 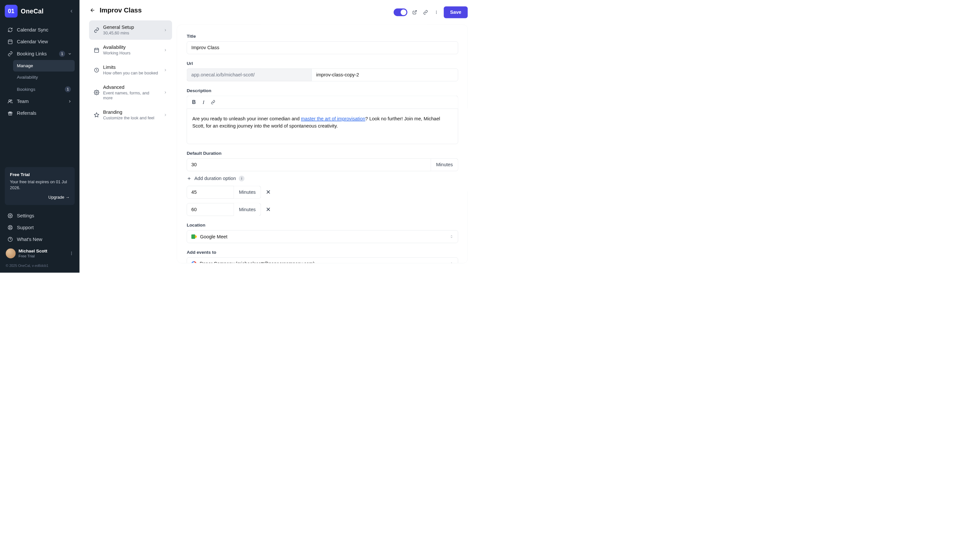 I want to click on tab-label: Limits, so click(x=131, y=67).